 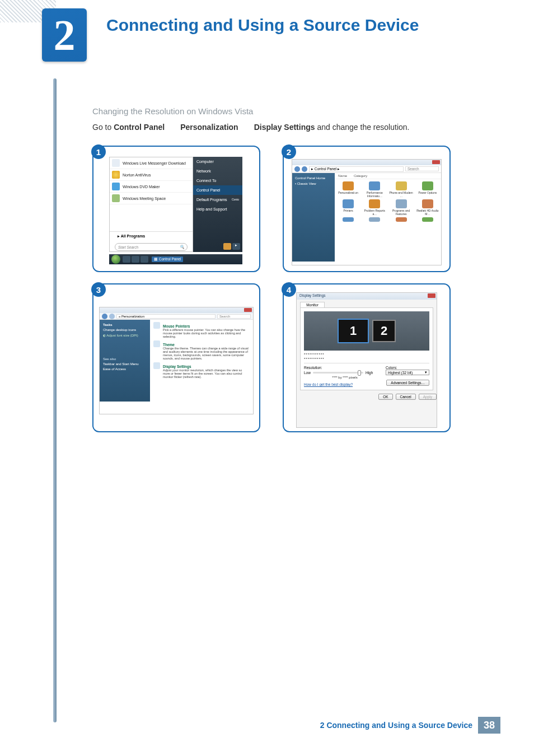 I want to click on sidebar-item: Control Panel Home, so click(x=313, y=178).